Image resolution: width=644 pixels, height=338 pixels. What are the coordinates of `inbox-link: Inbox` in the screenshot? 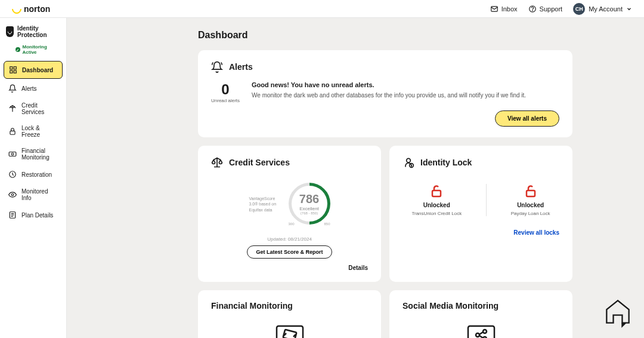 It's located at (504, 9).